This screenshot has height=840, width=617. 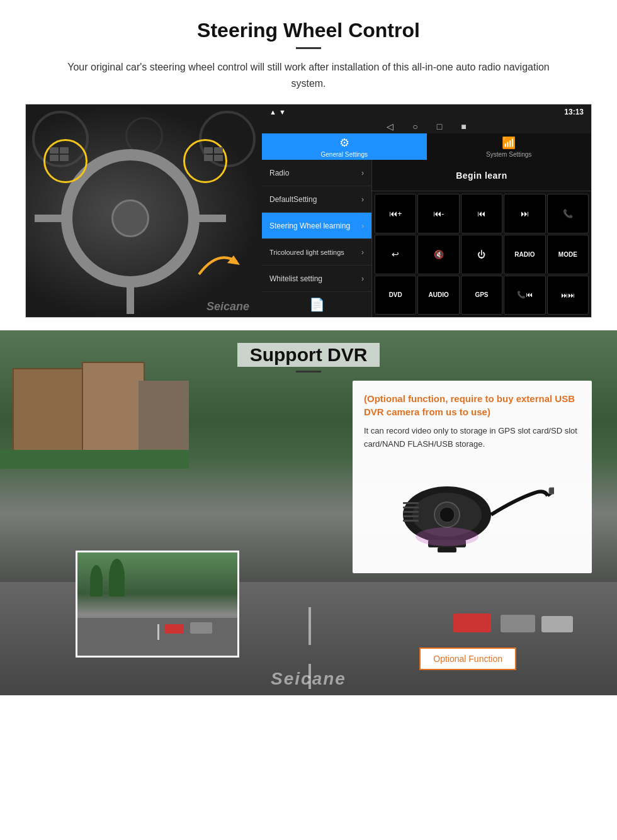 What do you see at coordinates (438, 254) in the screenshot?
I see `ctrl-mute: 🔇` at bounding box center [438, 254].